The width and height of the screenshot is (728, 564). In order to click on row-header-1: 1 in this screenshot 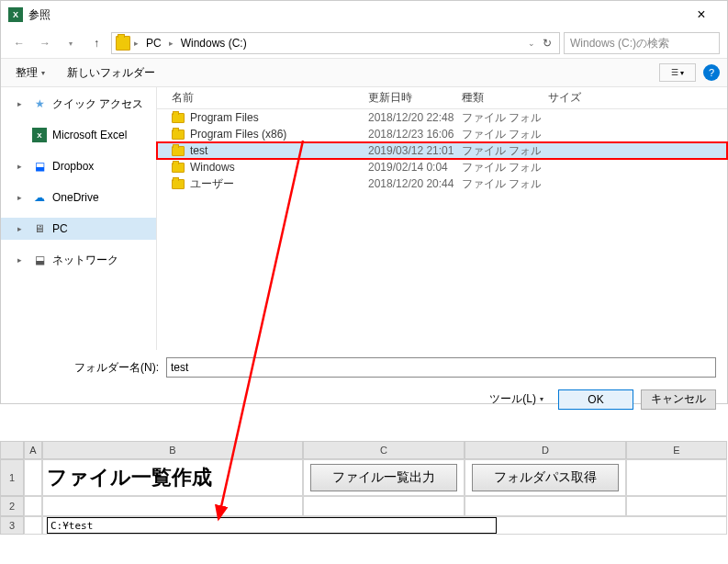, I will do `click(12, 478)`.